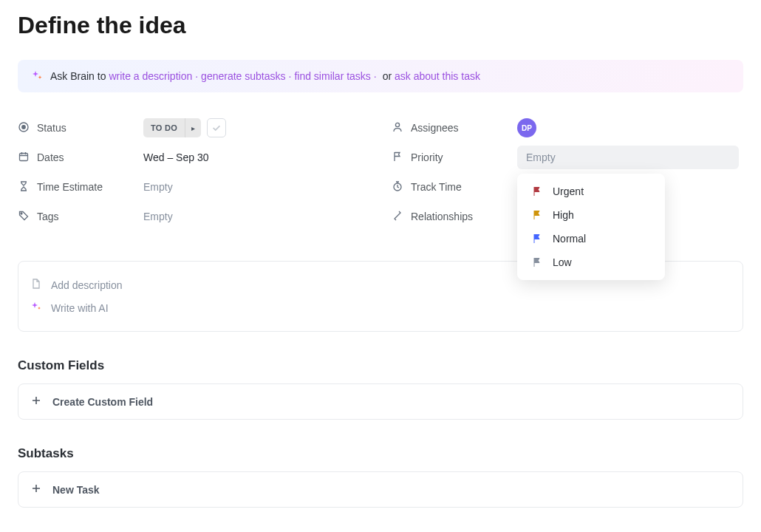 Image resolution: width=761 pixels, height=532 pixels. I want to click on tags-value: Empty, so click(158, 216).